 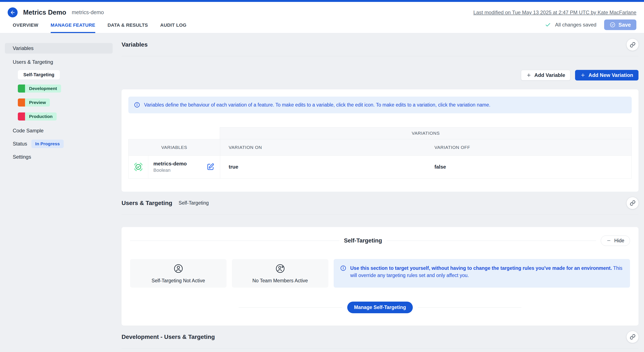 What do you see at coordinates (632, 45) in the screenshot?
I see `variables-link-button` at bounding box center [632, 45].